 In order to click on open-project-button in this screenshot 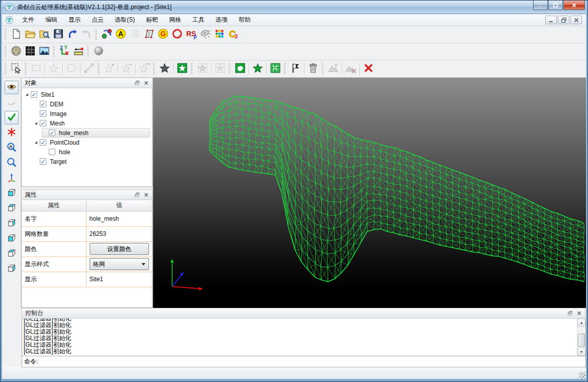, I will do `click(44, 35)`.